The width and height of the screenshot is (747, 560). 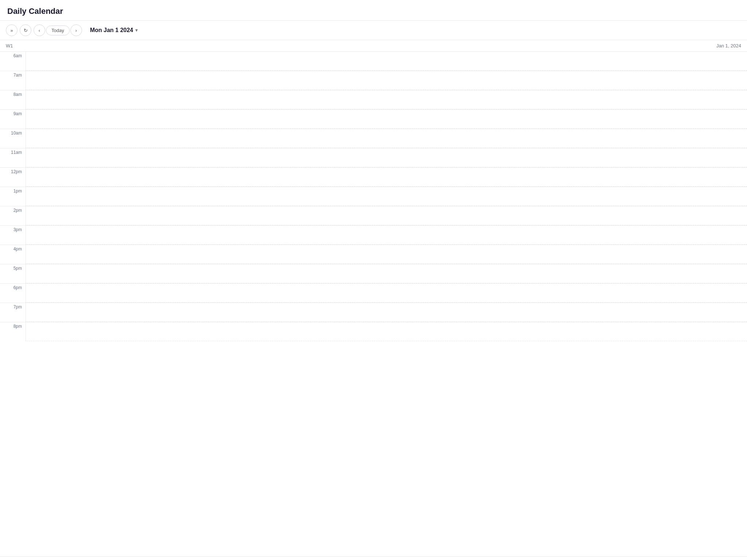 I want to click on time-label: 9am, so click(x=13, y=113).